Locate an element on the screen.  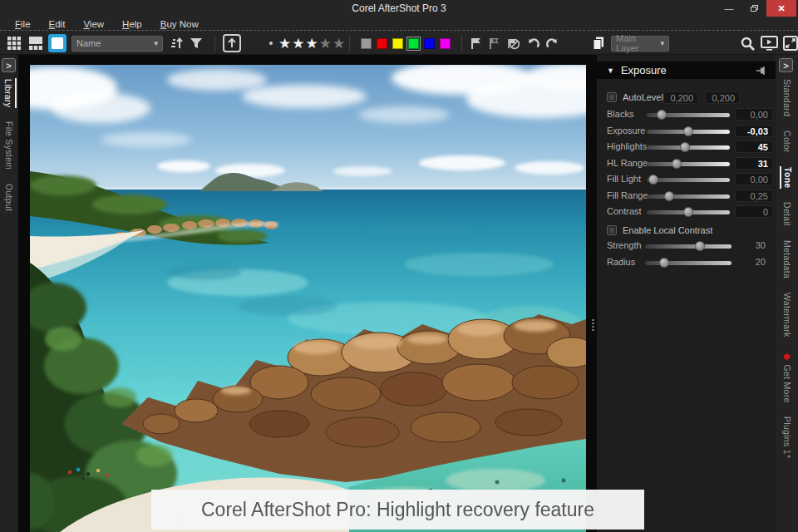
color-label-red is located at coordinates (382, 43).